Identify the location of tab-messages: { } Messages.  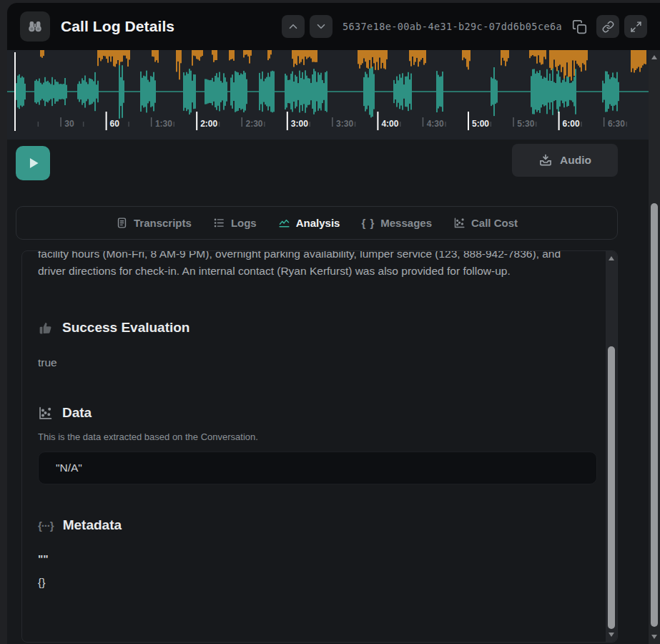
(396, 223).